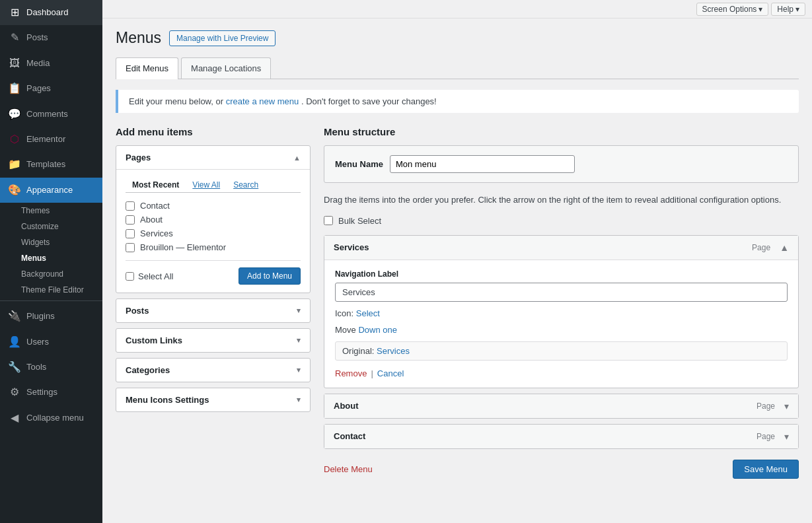 The height and width of the screenshot is (523, 812). What do you see at coordinates (213, 400) in the screenshot?
I see `menu-icons-accordion: Menu Icons Settings ▾` at bounding box center [213, 400].